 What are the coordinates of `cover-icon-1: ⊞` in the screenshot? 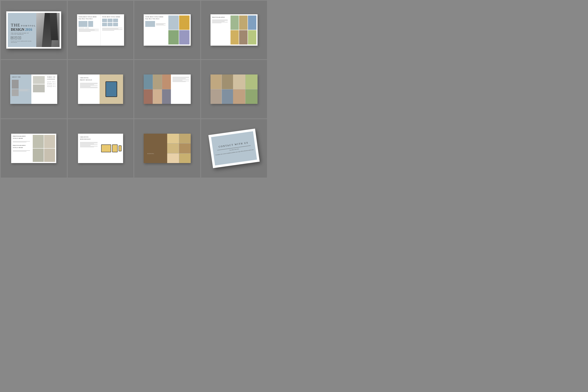 It's located at (12, 38).